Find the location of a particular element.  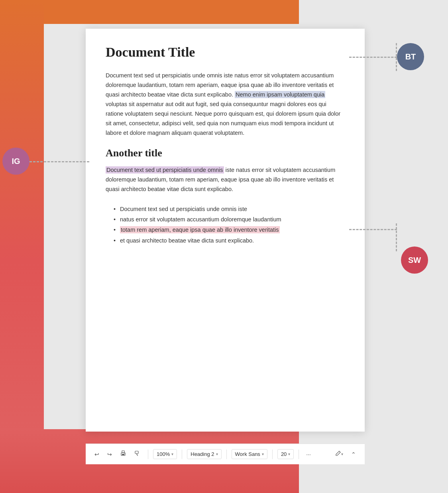

avatar-bt-initials: BT is located at coordinates (411, 57).